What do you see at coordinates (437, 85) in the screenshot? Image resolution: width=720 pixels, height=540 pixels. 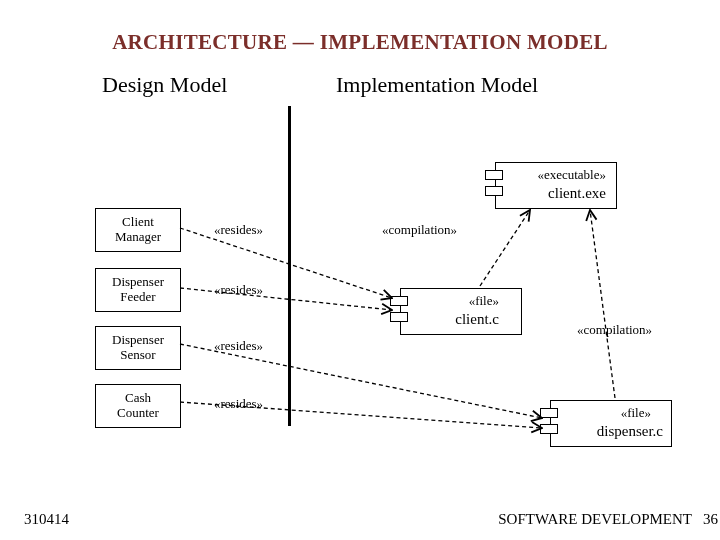 I see `implementation-model-heading: Implementation Model` at bounding box center [437, 85].